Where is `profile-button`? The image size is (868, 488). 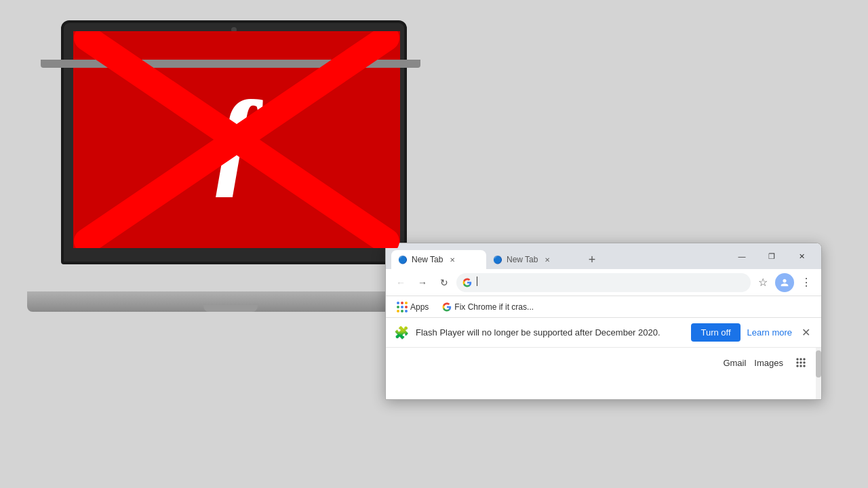 profile-button is located at coordinates (785, 283).